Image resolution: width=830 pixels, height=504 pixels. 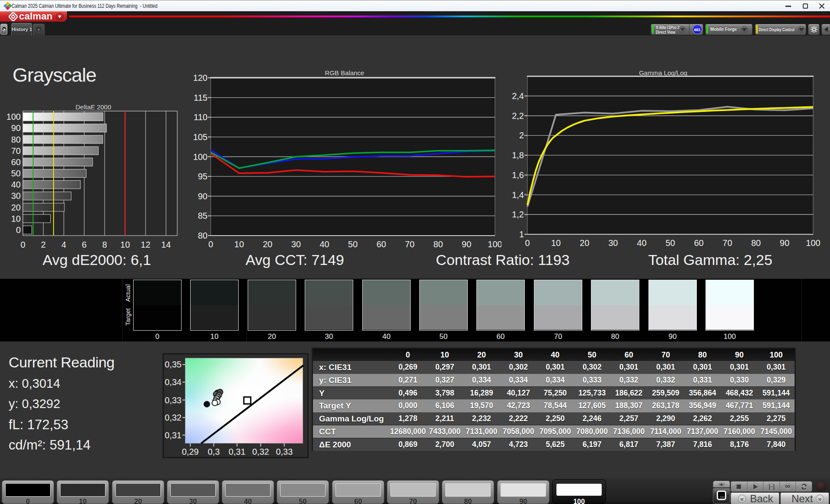 I want to click on svg-text: 95, so click(x=203, y=176).